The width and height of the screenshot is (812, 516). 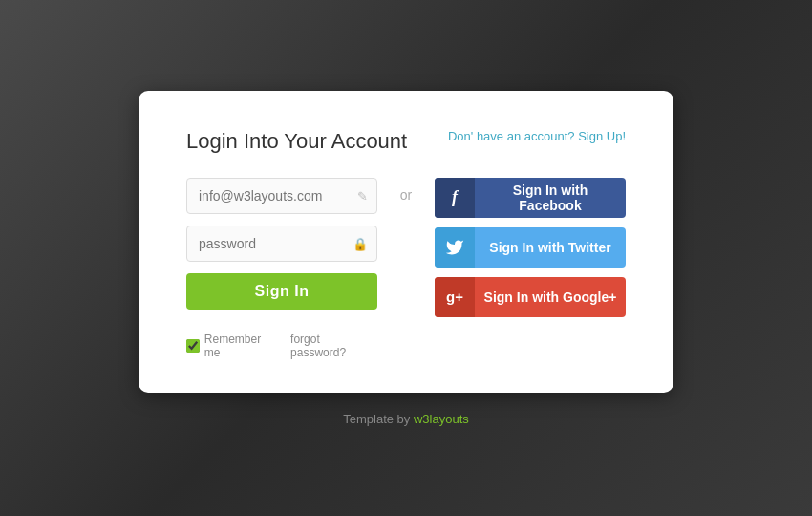 I want to click on user-icon: ✎, so click(x=363, y=195).